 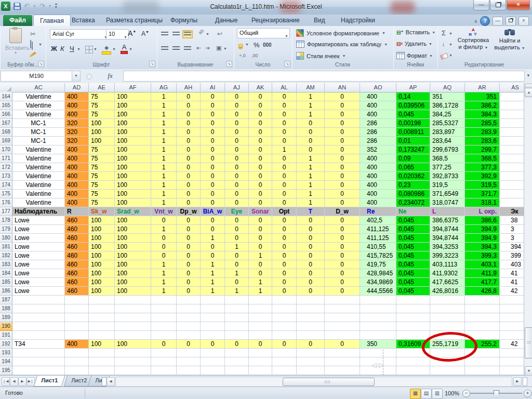 I want to click on format-cells-button: Формат ▼, so click(x=415, y=56).